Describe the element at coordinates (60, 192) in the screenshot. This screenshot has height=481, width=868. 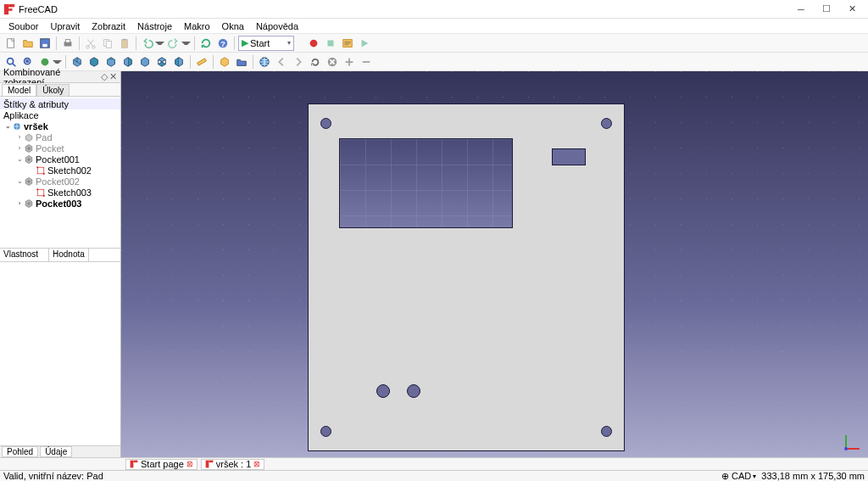
I see `tree-item-sketch003: Sketch003` at that location.